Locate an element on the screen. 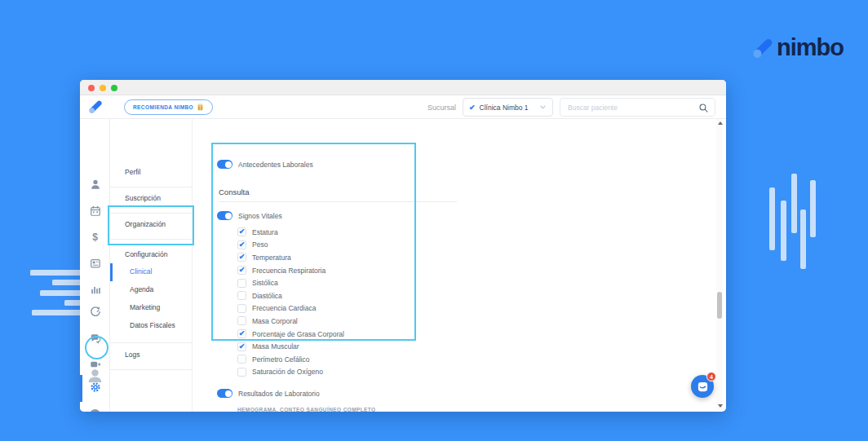 This screenshot has height=441, width=868. checkbox-row: ✔ Masa Corporal is located at coordinates (290, 321).